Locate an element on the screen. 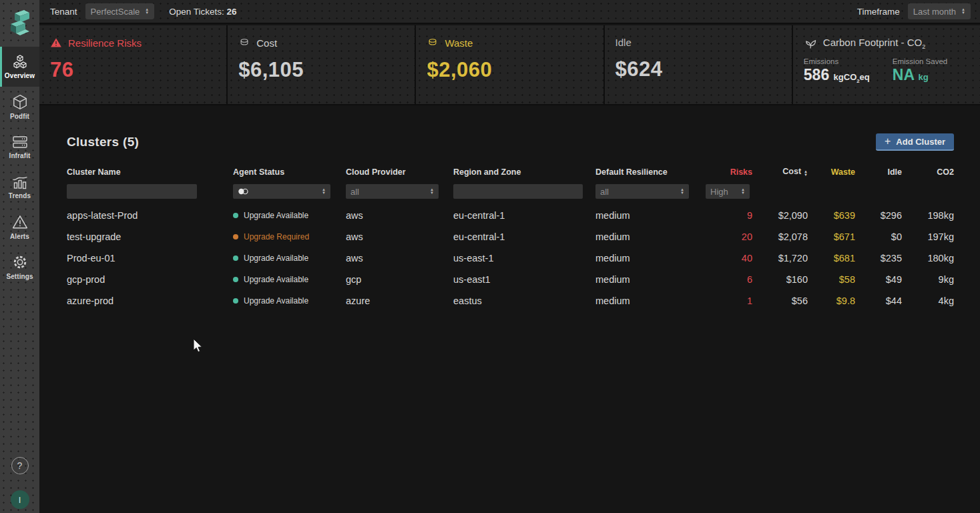  stat-title: Carbon Footprint - CO2 is located at coordinates (875, 43).